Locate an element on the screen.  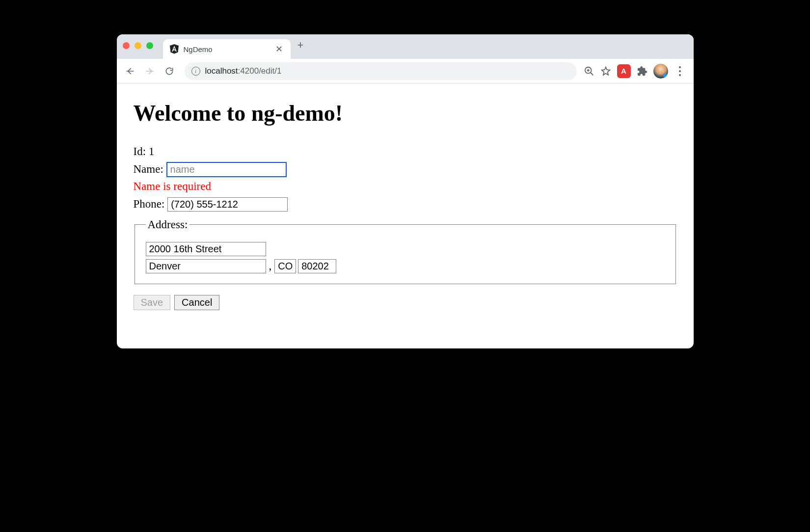
profile-avatar is located at coordinates (661, 71).